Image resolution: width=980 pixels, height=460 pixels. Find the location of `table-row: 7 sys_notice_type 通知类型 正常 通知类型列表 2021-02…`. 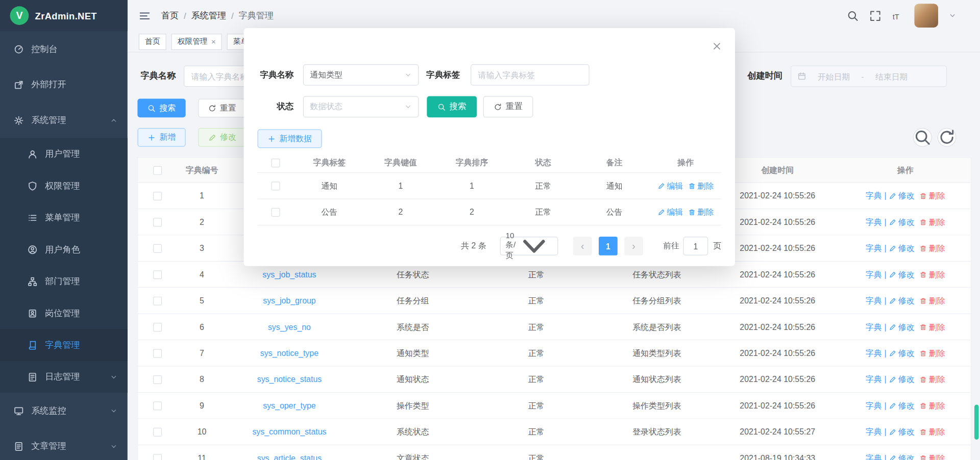

table-row: 7 sys_notice_type 通知类型 正常 通知类型列表 2021-02… is located at coordinates (554, 353).